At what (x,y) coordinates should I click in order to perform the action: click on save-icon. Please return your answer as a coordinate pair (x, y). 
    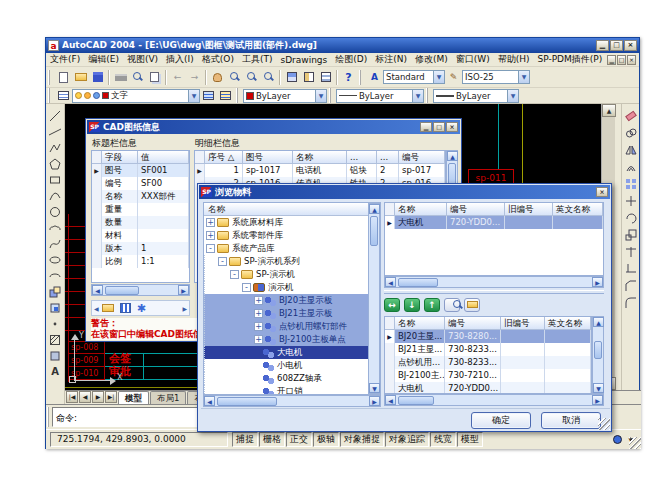
    Looking at the image, I should click on (98, 78).